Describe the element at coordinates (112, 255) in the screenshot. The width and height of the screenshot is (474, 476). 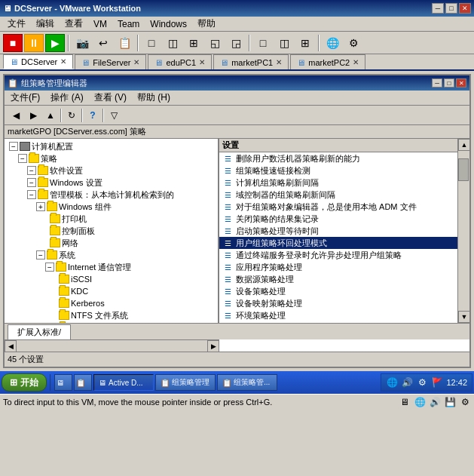
I see `tree-item-system: − 系统` at that location.